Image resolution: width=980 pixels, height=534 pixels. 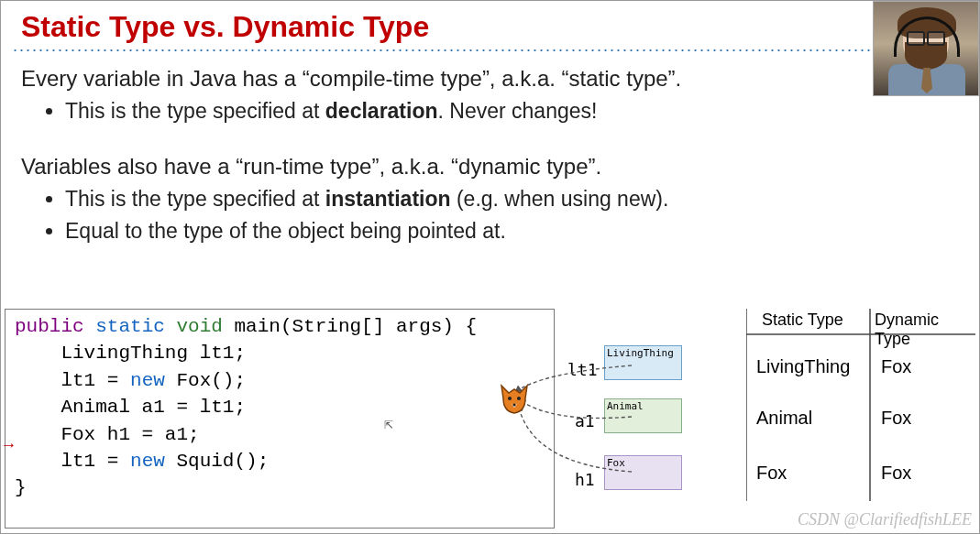 What do you see at coordinates (897, 473) in the screenshot?
I see `cell-h1-dynamic: Fox` at bounding box center [897, 473].